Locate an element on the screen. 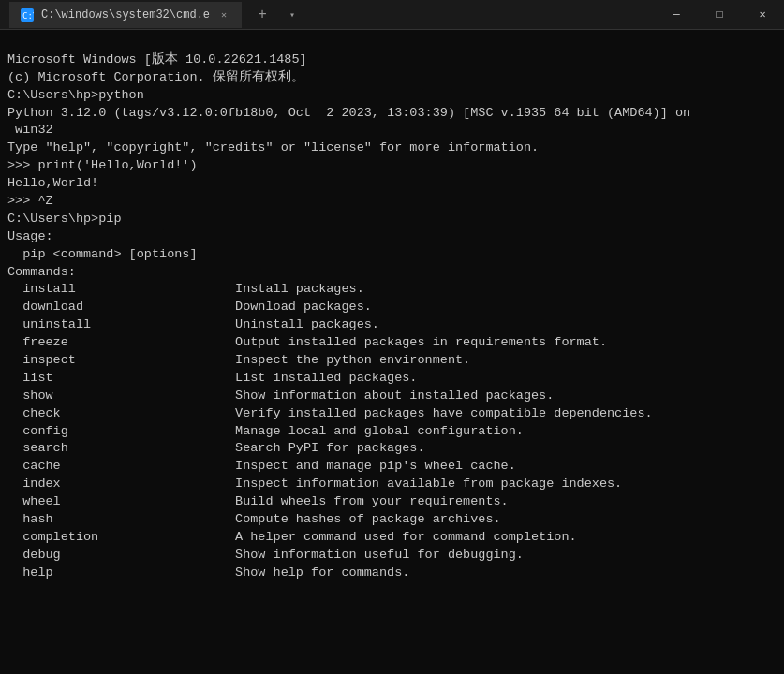 The width and height of the screenshot is (784, 674). terminal-line: (c) Microsoft Corporation. 保留所有权利。 is located at coordinates (392, 79).